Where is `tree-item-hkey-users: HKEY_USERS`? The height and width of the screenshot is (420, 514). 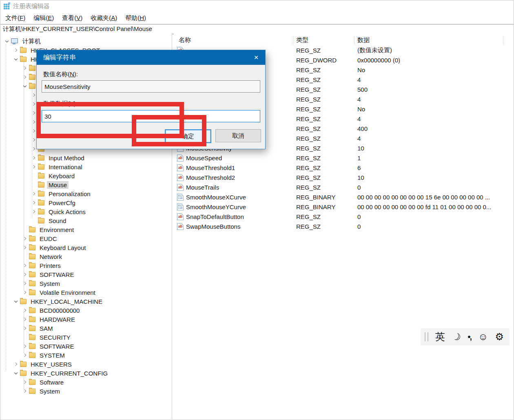 tree-item-hkey-users: HKEY_USERS is located at coordinates (86, 364).